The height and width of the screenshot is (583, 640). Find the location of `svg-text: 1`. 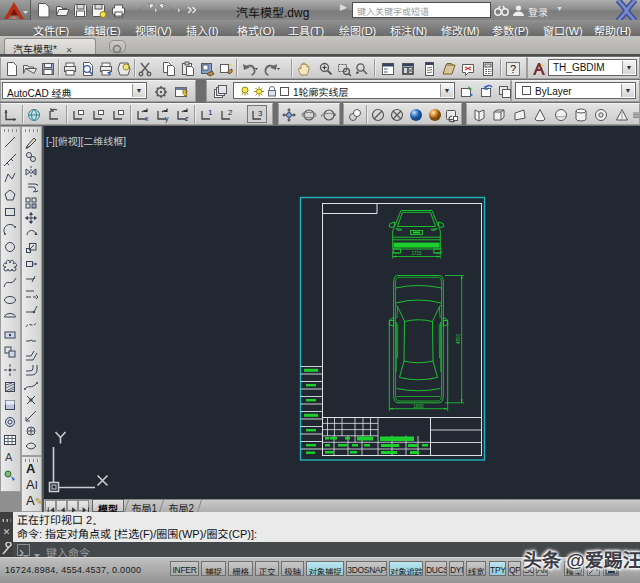

svg-text: 1 is located at coordinates (210, 112).